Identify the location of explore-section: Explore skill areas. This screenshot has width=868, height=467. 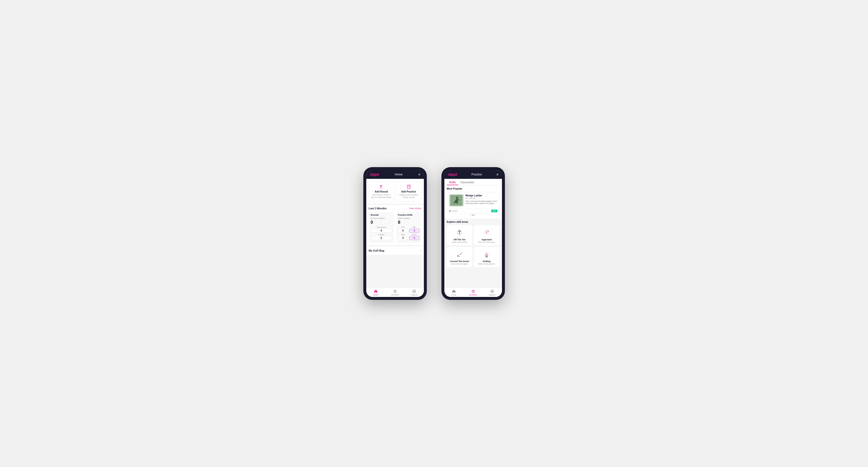
(473, 244).